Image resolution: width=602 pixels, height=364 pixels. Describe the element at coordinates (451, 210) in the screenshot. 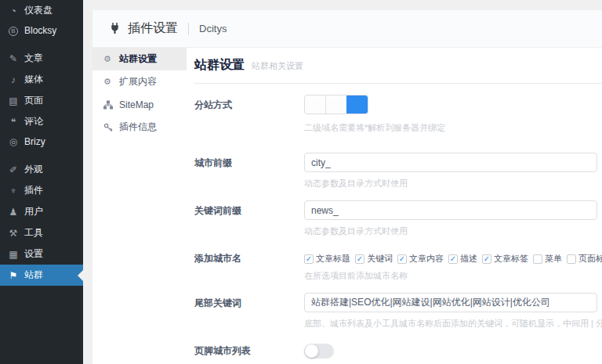

I see `keyword-prefix-input` at that location.